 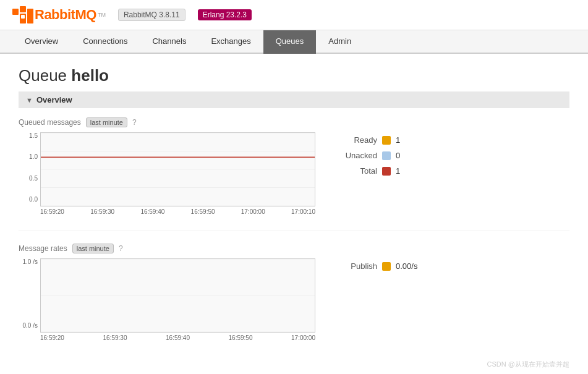 What do you see at coordinates (359, 266) in the screenshot?
I see `legend-publish-label: Publish` at bounding box center [359, 266].